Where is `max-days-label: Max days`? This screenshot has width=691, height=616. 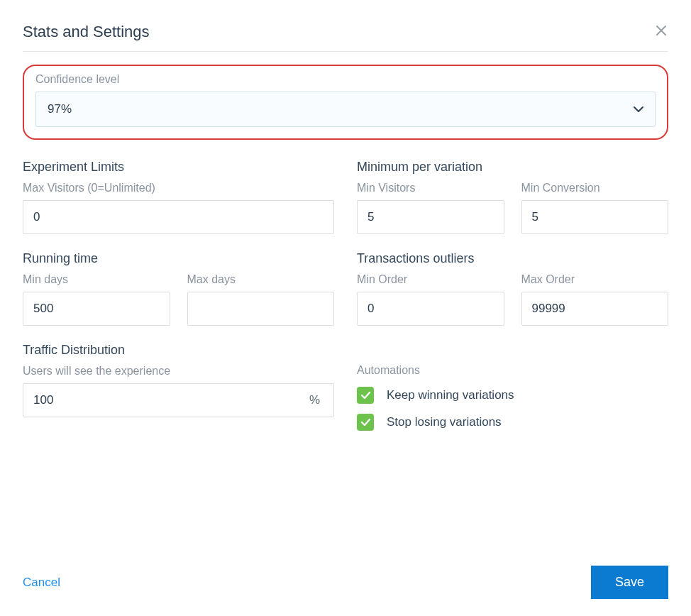 max-days-label: Max days is located at coordinates (261, 280).